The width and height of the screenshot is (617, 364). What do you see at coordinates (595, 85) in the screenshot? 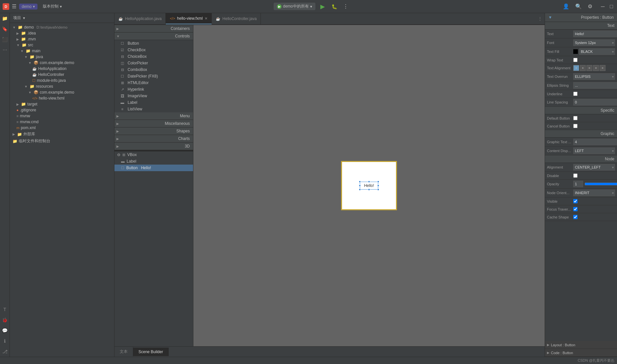
I see `prop-ellipsis-input` at bounding box center [595, 85].